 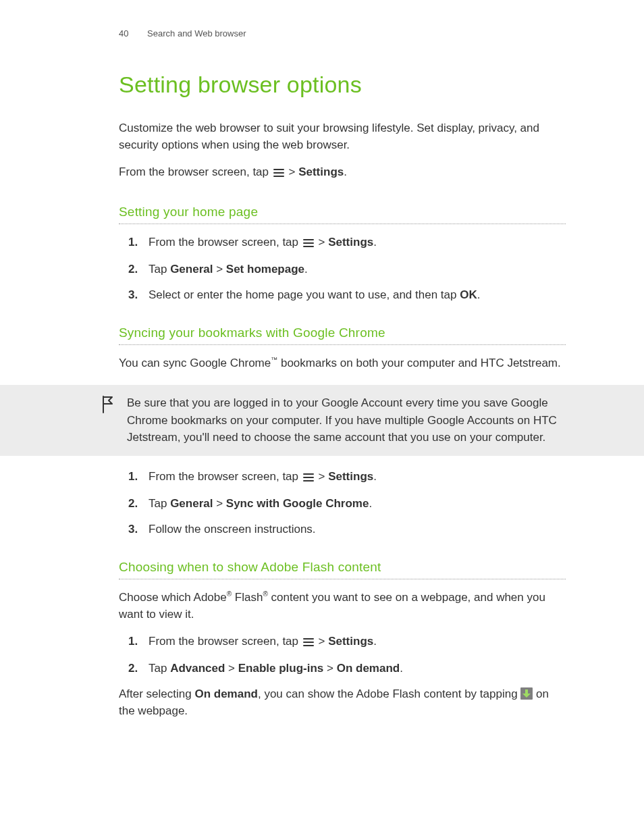 I want to click on text: You can sync Google Chrome, so click(x=194, y=363).